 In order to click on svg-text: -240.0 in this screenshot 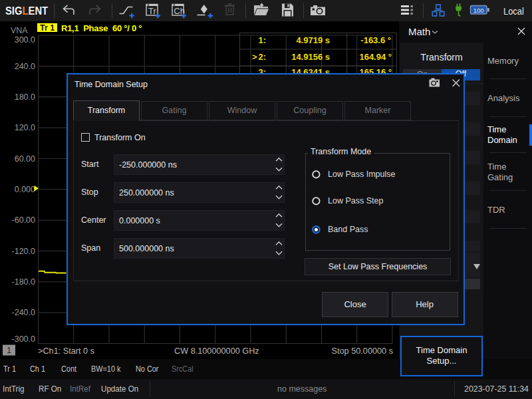, I will do `click(24, 313)`.